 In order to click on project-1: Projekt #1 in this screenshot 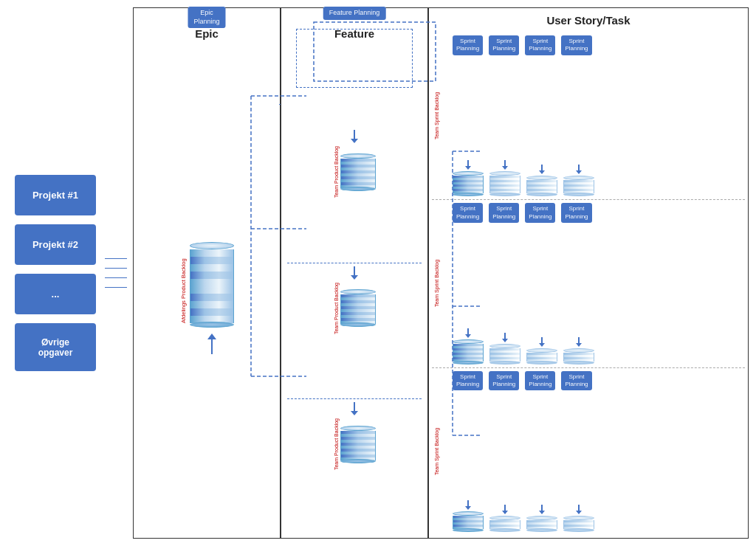, I will do `click(55, 195)`.